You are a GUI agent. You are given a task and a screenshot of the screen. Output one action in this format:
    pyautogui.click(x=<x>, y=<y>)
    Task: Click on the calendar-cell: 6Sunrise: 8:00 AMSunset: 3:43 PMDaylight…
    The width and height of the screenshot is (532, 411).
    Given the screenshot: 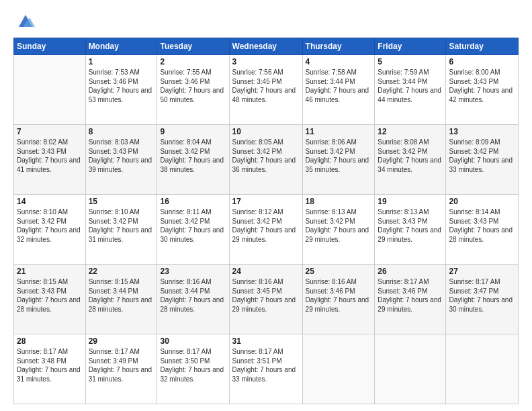 What is the action you would take?
    pyautogui.click(x=482, y=90)
    